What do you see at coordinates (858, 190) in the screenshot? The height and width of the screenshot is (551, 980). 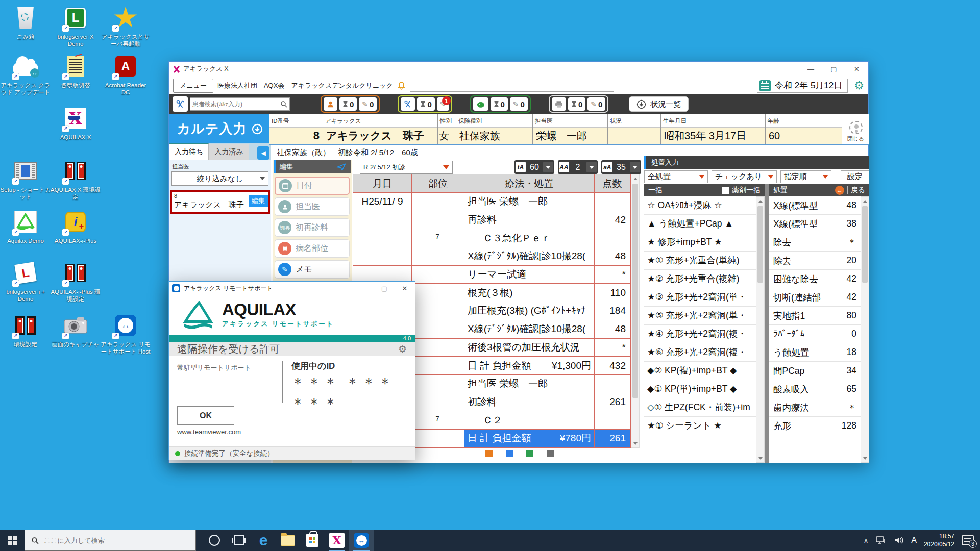 I see `back-button-label: 戻る` at bounding box center [858, 190].